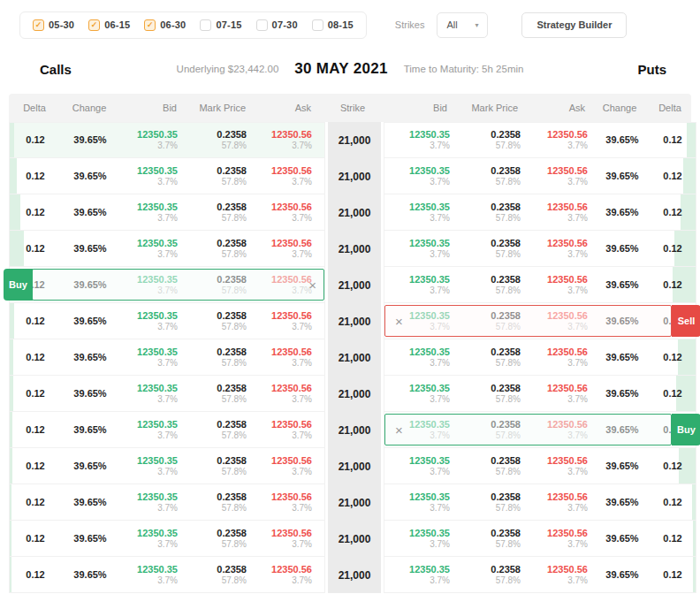  What do you see at coordinates (332, 25) in the screenshot?
I see `expiration-checkbox-08-15: 08-15` at bounding box center [332, 25].